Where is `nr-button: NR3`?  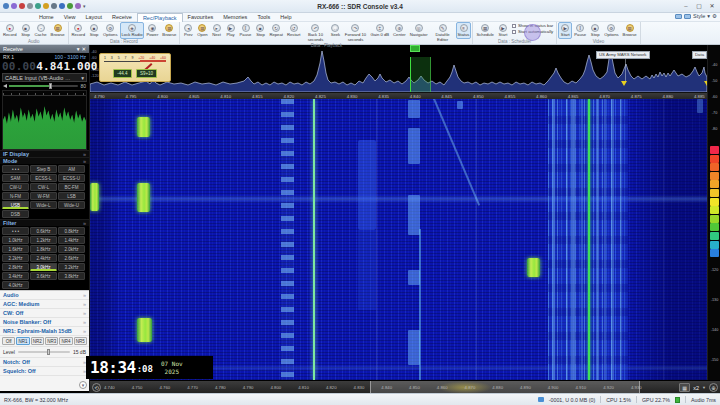
nr-button: NR3 is located at coordinates (52, 341).